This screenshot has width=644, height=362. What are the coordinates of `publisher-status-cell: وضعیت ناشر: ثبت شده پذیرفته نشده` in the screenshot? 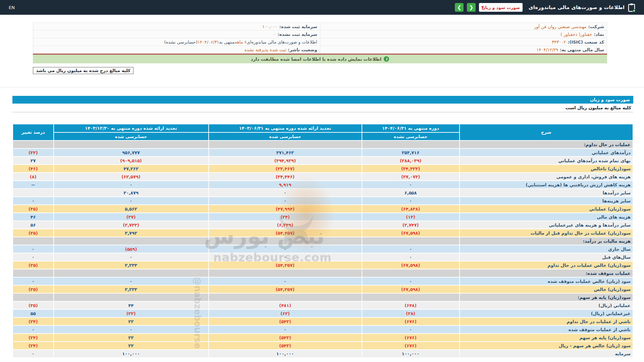 It's located at (176, 50).